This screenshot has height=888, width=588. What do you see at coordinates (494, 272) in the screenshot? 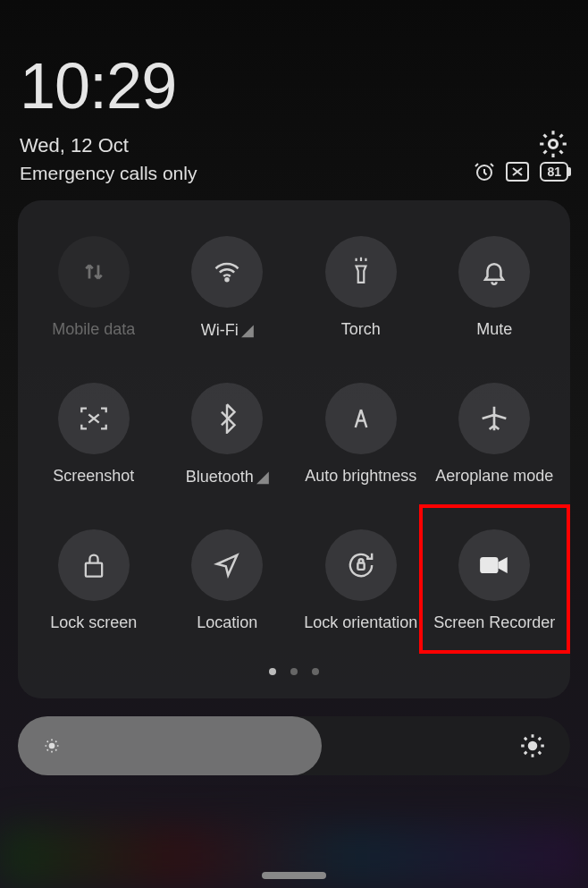
I see `bell-icon` at bounding box center [494, 272].